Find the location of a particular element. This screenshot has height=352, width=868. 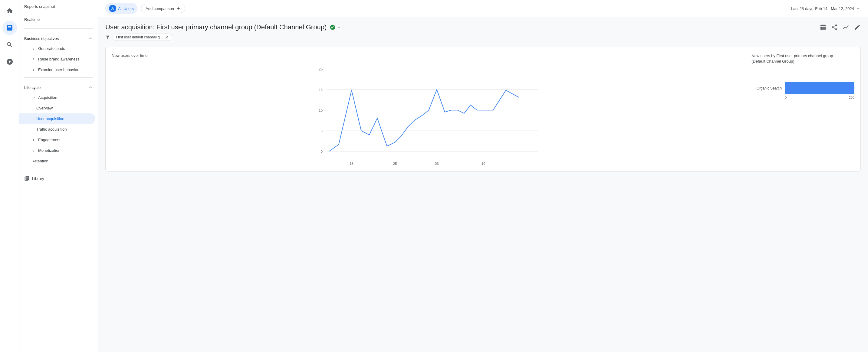

line-chart-title: New users over time is located at coordinates (425, 55).